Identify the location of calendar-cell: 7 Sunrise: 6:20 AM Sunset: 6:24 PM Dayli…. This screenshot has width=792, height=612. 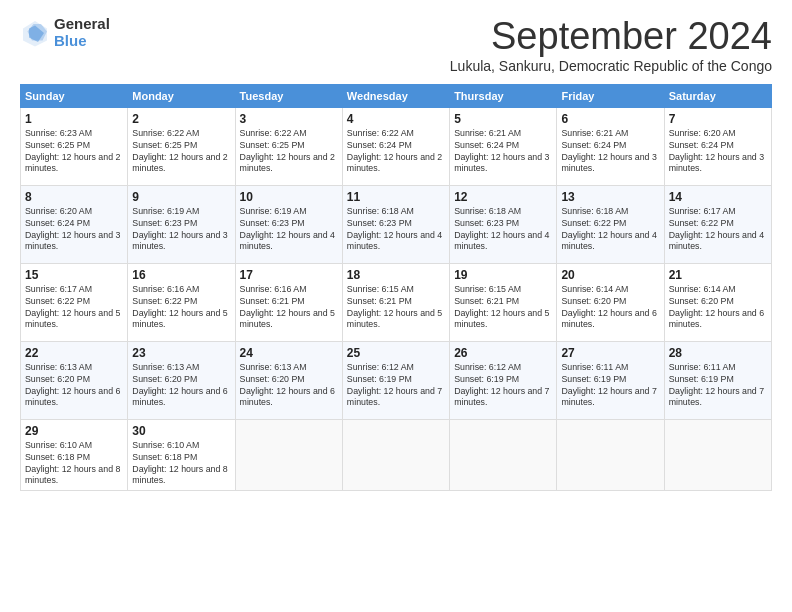
(718, 146).